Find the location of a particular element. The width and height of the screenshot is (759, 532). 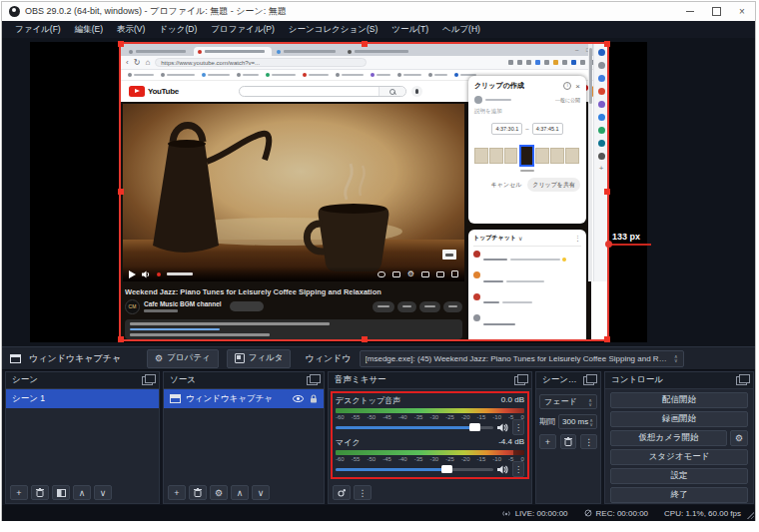

advanced-audio-button is located at coordinates (342, 493).